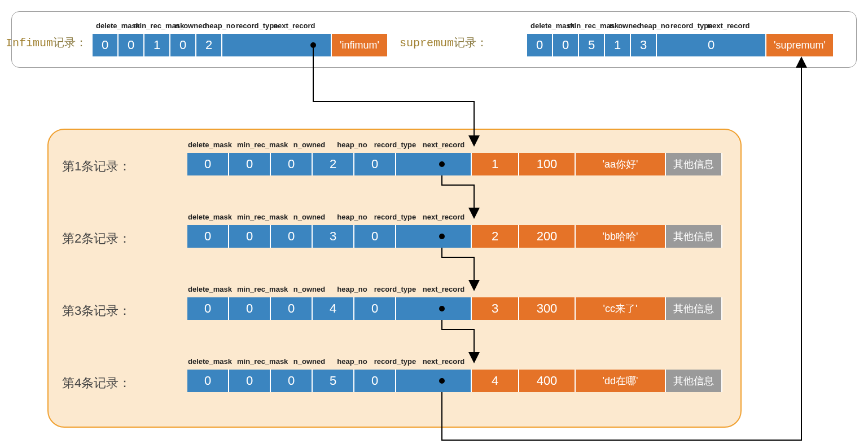 The height and width of the screenshot is (448, 868). What do you see at coordinates (621, 164) in the screenshot?
I see `row-data-cell: 'aa你好'` at bounding box center [621, 164].